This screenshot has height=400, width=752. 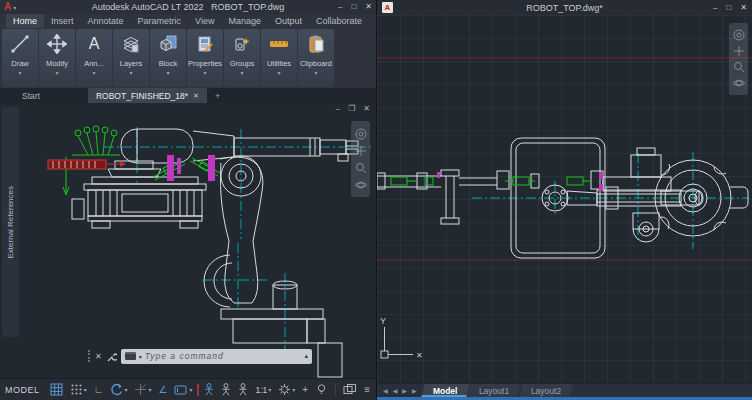 What do you see at coordinates (367, 390) in the screenshot?
I see `customization-menu-button: ≡` at bounding box center [367, 390].